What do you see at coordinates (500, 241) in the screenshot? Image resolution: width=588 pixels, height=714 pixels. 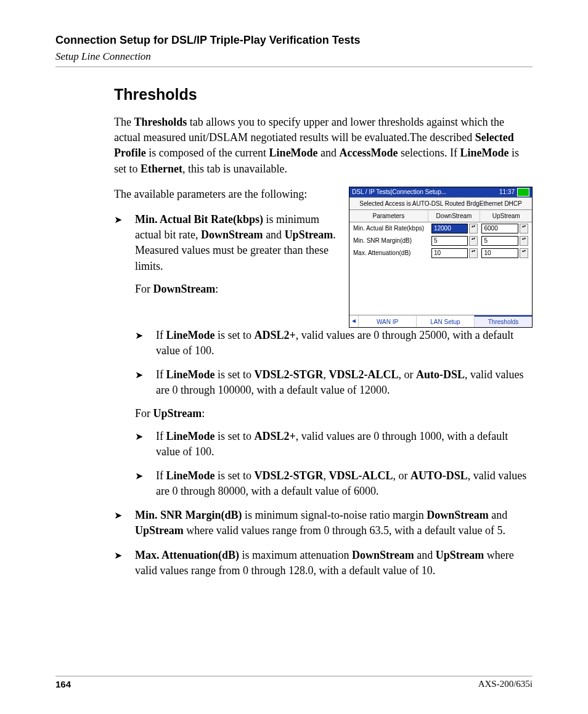 I see `snr-up-input: 5` at bounding box center [500, 241].